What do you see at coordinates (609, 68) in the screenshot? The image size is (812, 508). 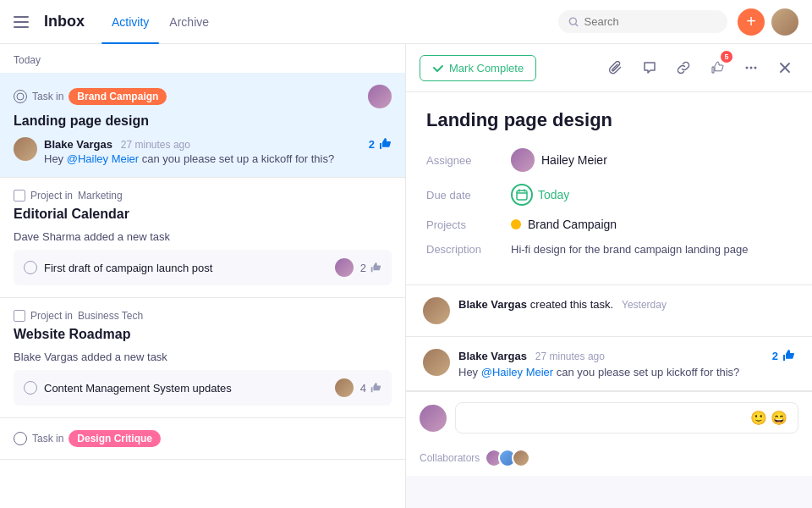 I see `right-toolbar: Mark Complete 5` at bounding box center [609, 68].